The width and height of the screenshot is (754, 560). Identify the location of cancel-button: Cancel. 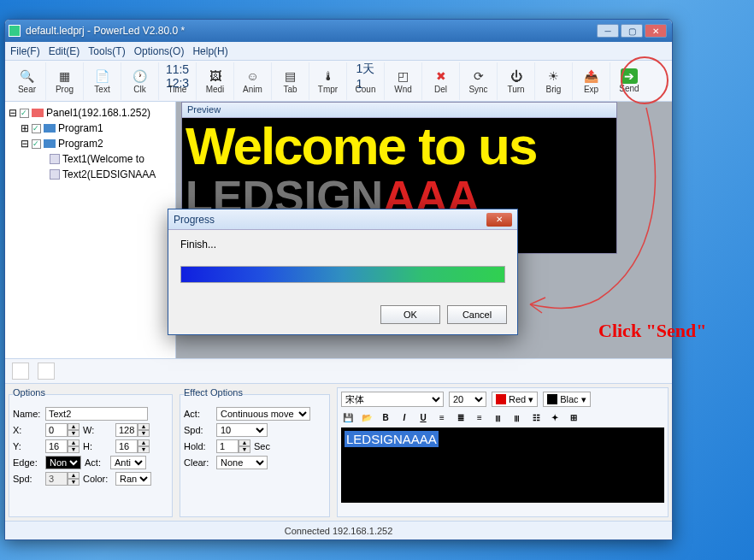
(477, 315).